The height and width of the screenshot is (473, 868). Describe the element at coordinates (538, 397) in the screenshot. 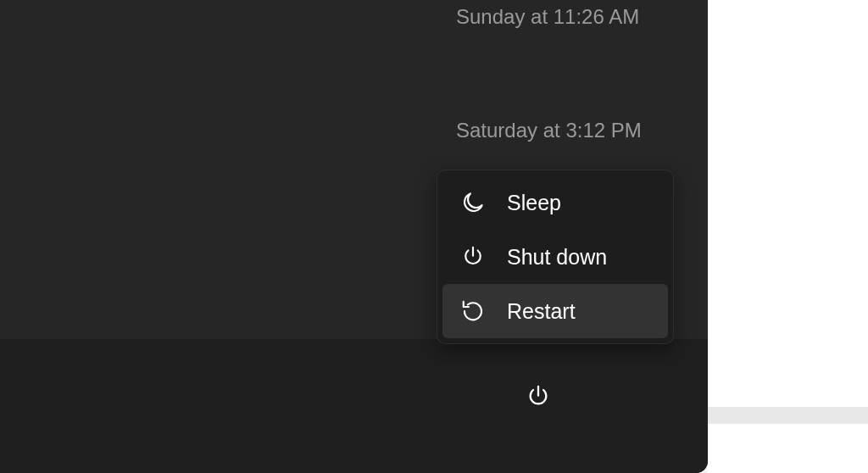

I see `power-button` at that location.